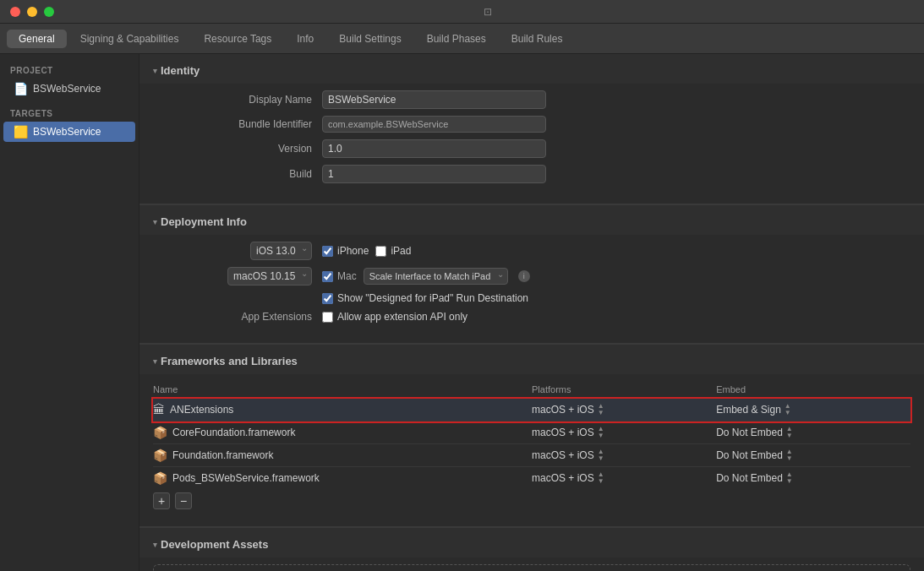 This screenshot has width=924, height=571. What do you see at coordinates (532, 359) in the screenshot?
I see `frameworks-section-header: ▾ Frameworks and Libraries` at bounding box center [532, 359].